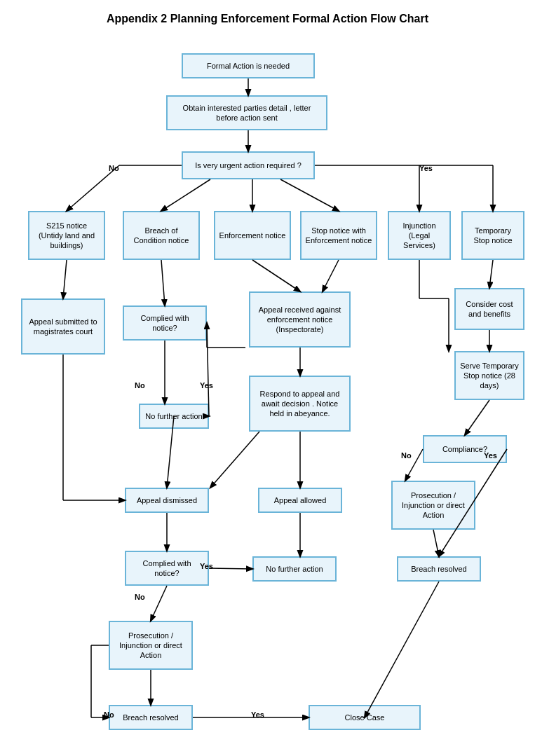  What do you see at coordinates (252, 235) in the screenshot?
I see `enforcement-box: Enforcement notice` at bounding box center [252, 235].